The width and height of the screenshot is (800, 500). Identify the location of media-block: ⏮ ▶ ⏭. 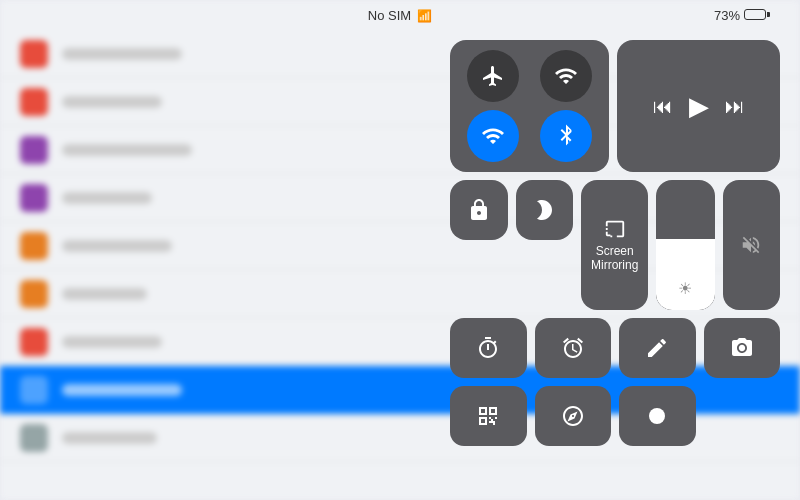
(698, 106).